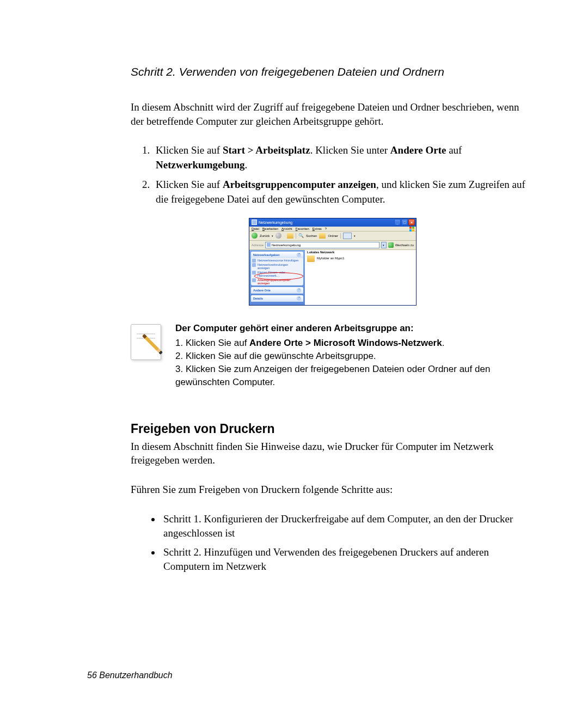 This screenshot has height=713, width=588. Describe the element at coordinates (270, 229) in the screenshot. I see `menu-item: Bearbeiten` at that location.